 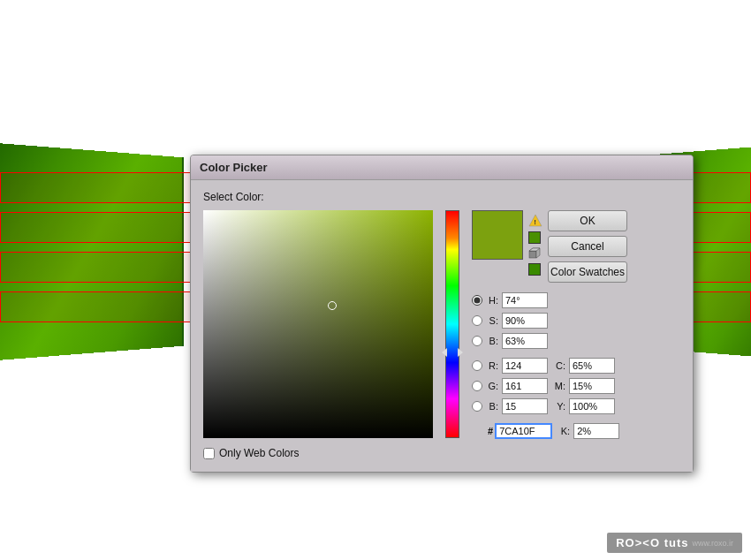 What do you see at coordinates (525, 321) in the screenshot?
I see `sat-input` at bounding box center [525, 321].